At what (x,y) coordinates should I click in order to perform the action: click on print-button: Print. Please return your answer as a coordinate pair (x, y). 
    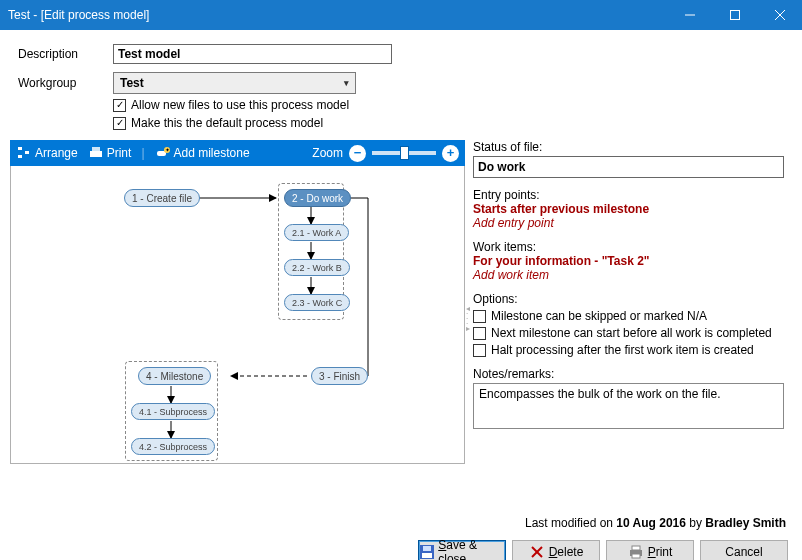
    Looking at the image, I should click on (650, 550).